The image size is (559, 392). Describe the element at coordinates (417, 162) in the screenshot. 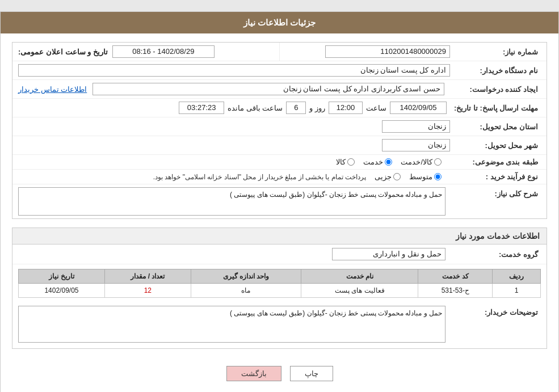

I see `category-kala-khedmat-label: کالا/خدمت` at that location.